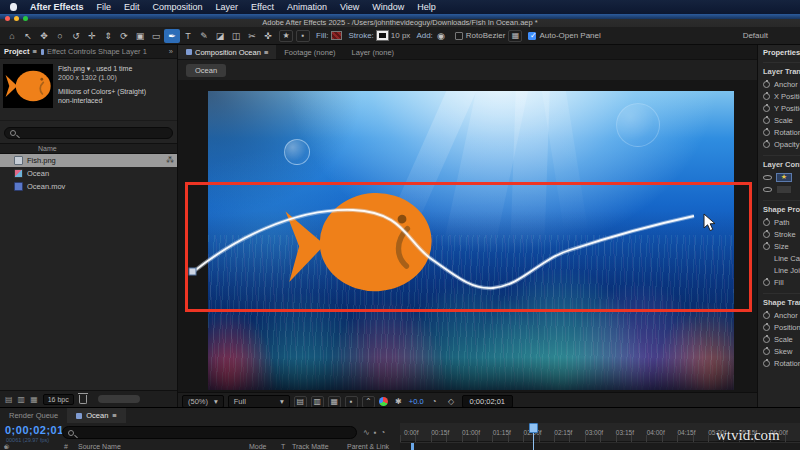 This screenshot has width=800, height=450. Describe the element at coordinates (412, 446) in the screenshot. I see `work-area-start-marker` at that location.